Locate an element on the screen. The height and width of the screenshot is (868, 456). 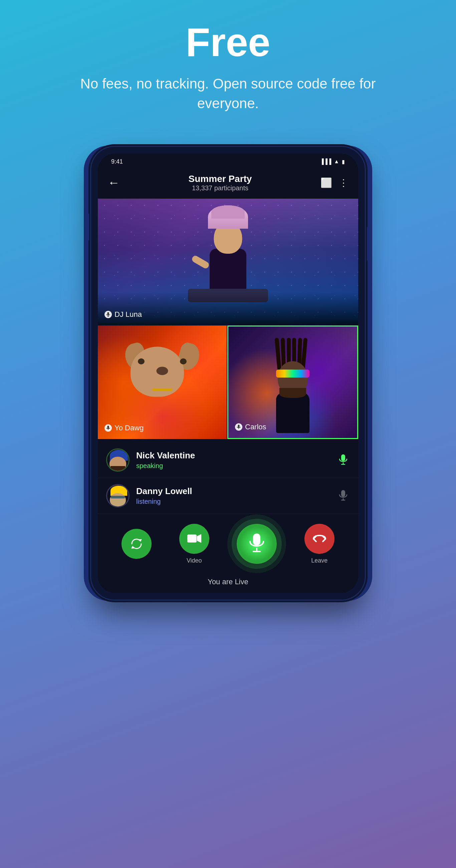
nick-name: Nick Valentine is located at coordinates (233, 456).